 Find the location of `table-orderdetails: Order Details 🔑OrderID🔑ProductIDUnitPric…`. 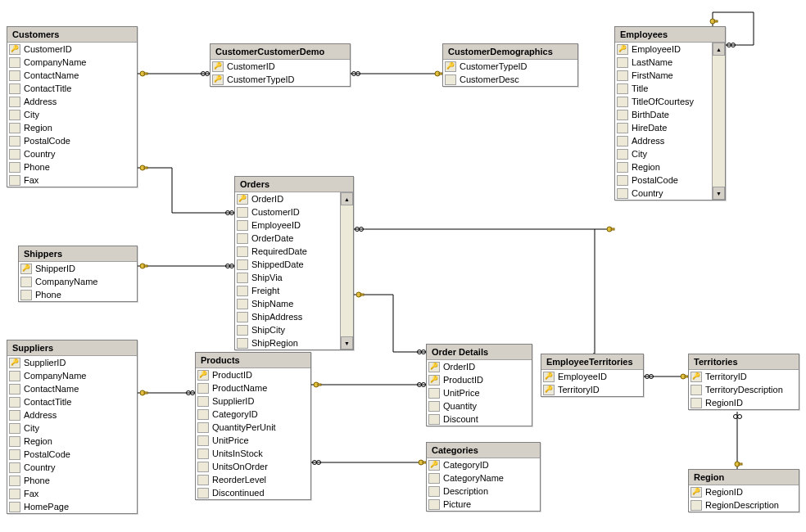

table-orderdetails: Order Details 🔑OrderID🔑ProductIDUnitPric… is located at coordinates (479, 385).